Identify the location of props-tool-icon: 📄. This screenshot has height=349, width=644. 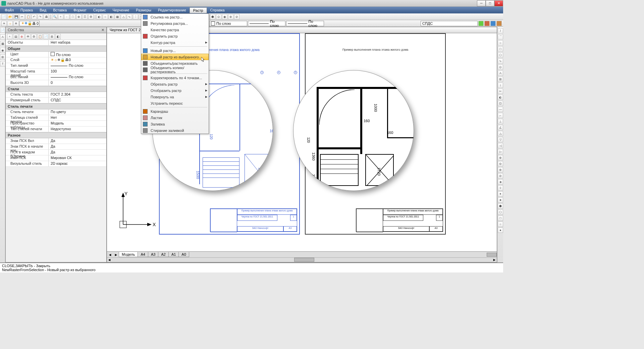
(46, 37).